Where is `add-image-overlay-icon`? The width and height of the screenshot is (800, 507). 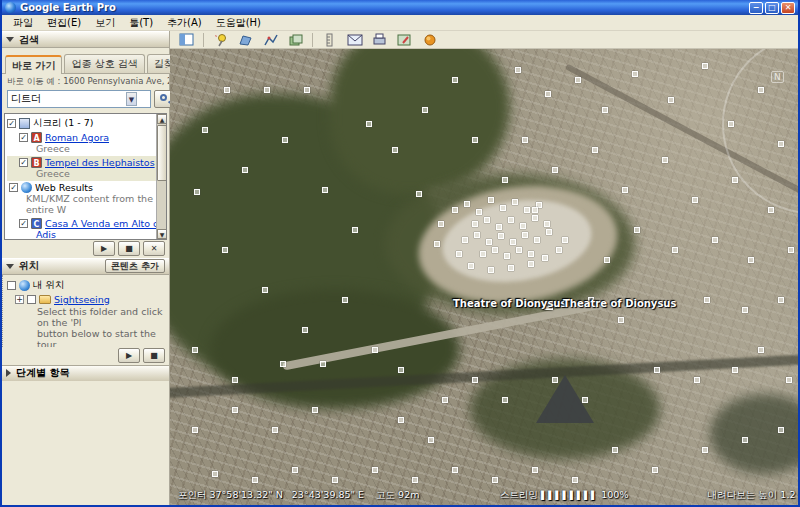 add-image-overlay-icon is located at coordinates (296, 40).